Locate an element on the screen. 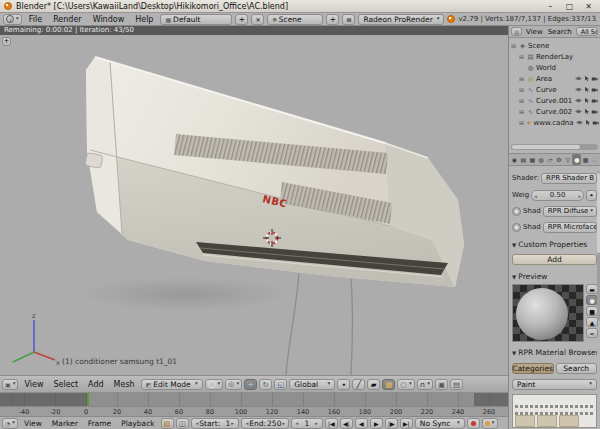 The height and width of the screenshot is (429, 600). frame-end-field: ◂ End: 250 ▸ is located at coordinates (265, 424).